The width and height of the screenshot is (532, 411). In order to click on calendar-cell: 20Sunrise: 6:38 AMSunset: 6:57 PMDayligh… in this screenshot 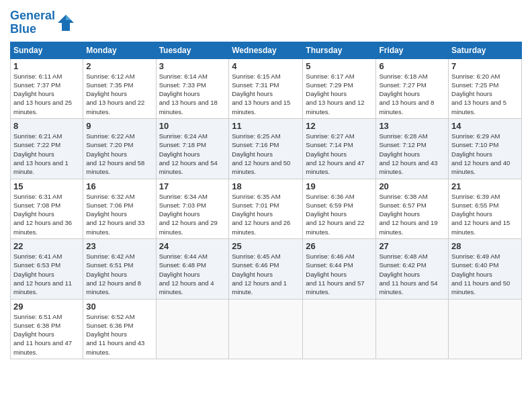, I will do `click(412, 208)`.